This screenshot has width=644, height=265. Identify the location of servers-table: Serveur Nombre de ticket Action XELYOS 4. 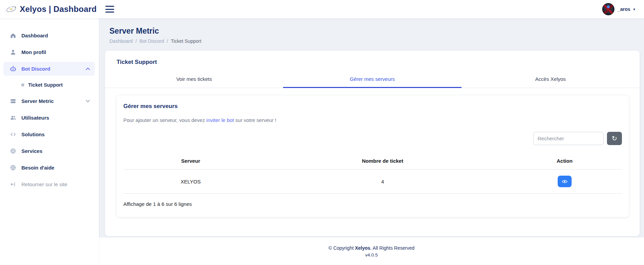
(372, 174).